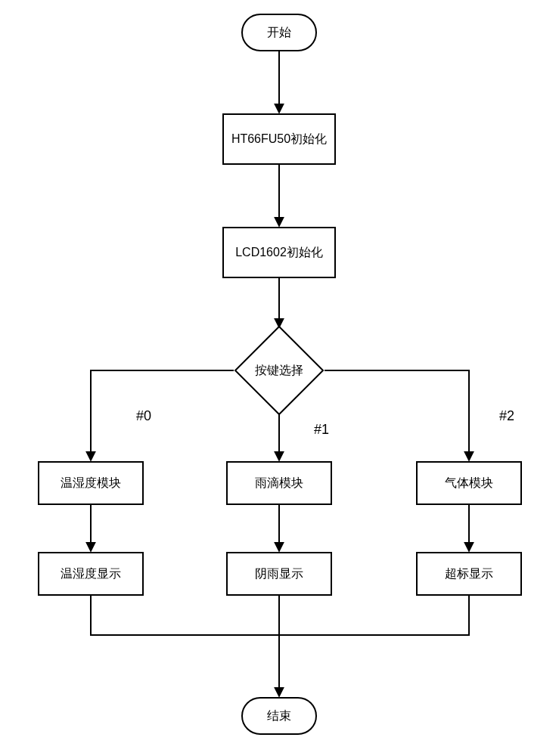 The height and width of the screenshot is (756, 559). What do you see at coordinates (469, 482) in the screenshot?
I see `gas-module-label: 气体模块` at bounding box center [469, 482].